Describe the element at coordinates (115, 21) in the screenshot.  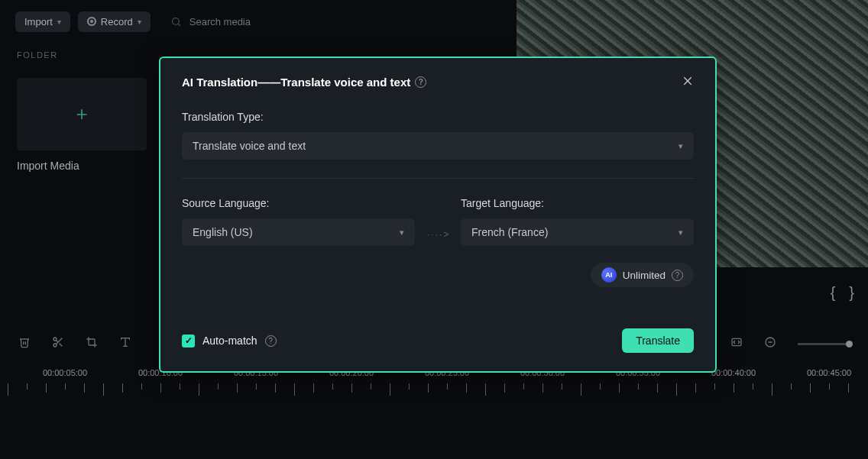
I see `record-button: Record ▾` at that location.